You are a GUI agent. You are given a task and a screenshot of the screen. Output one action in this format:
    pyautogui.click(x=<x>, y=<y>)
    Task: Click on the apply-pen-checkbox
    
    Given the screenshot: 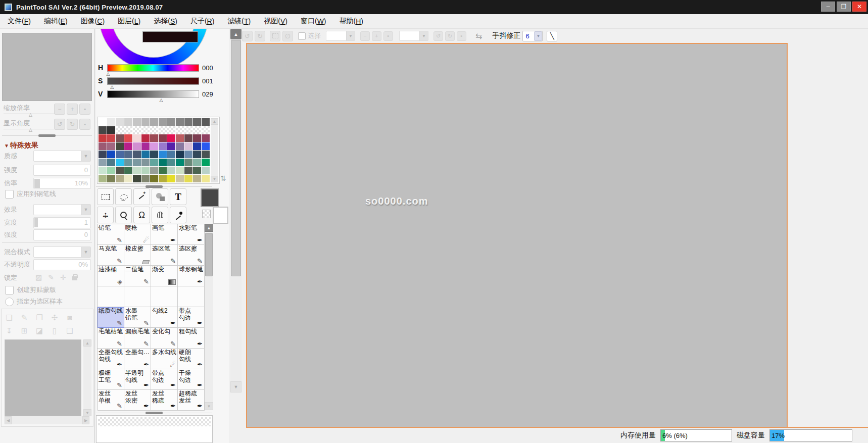 What is the action you would take?
    pyautogui.click(x=9, y=194)
    